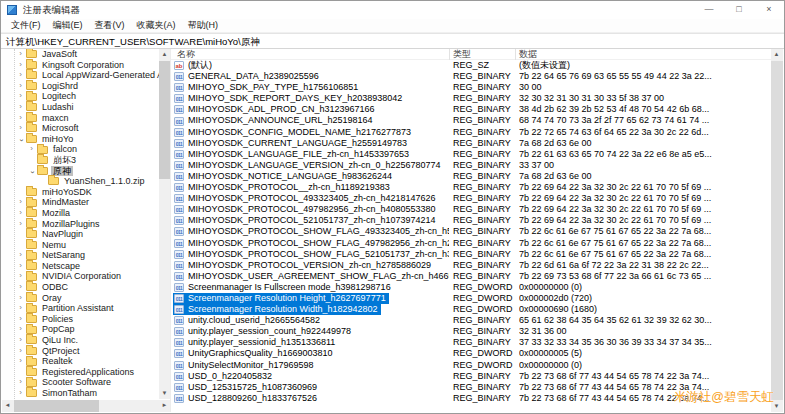 This screenshot has width=785, height=414. I want to click on value-name-cell: ab (默认), so click(311, 66).